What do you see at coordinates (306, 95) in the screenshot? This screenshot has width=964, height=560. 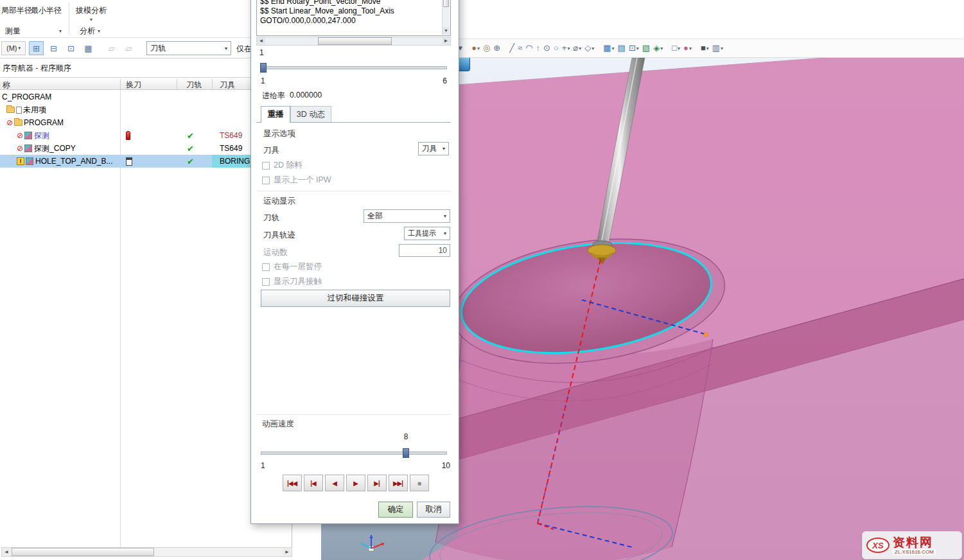 I see `feedrate-value: 0.000000` at bounding box center [306, 95].